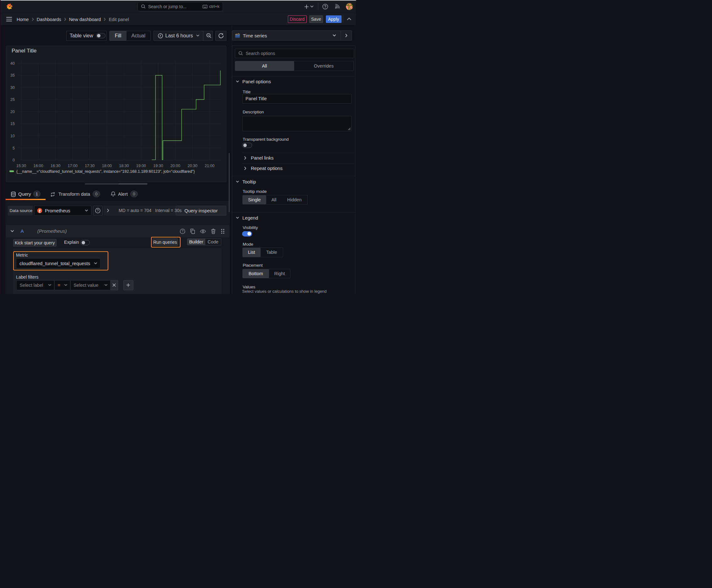 The image size is (712, 588). I want to click on svg-text: 21:00, so click(210, 166).